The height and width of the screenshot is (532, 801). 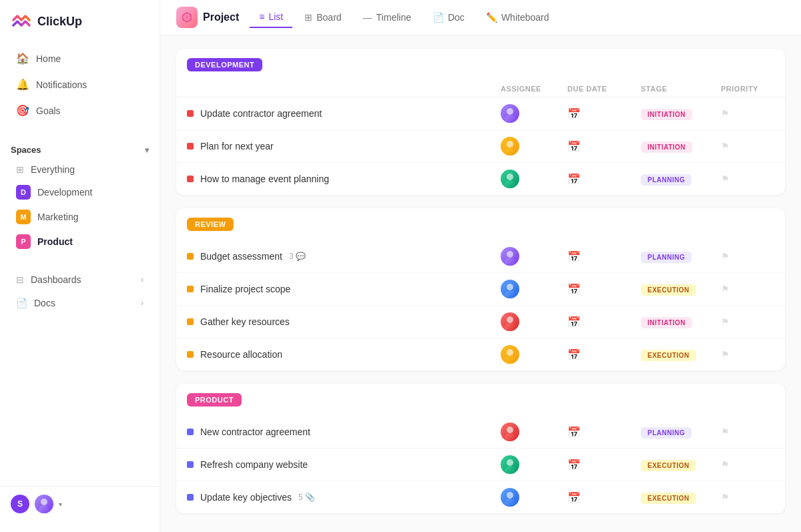 I want to click on docs-chevron-icon: ›, so click(x=142, y=303).